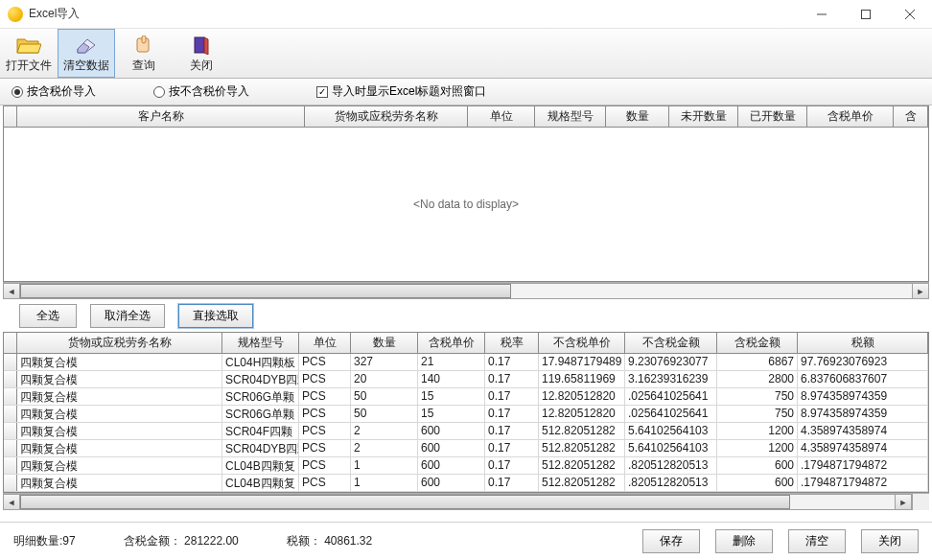 Image resolution: width=932 pixels, height=560 pixels. Describe the element at coordinates (201, 54) in the screenshot. I see `close-tool-button: 关闭` at that location.